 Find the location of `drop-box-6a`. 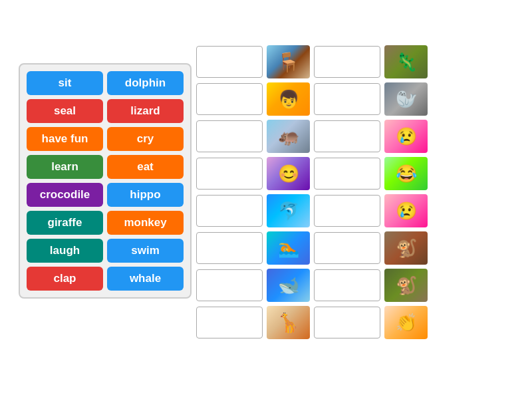

drop-box-6a is located at coordinates (229, 248).